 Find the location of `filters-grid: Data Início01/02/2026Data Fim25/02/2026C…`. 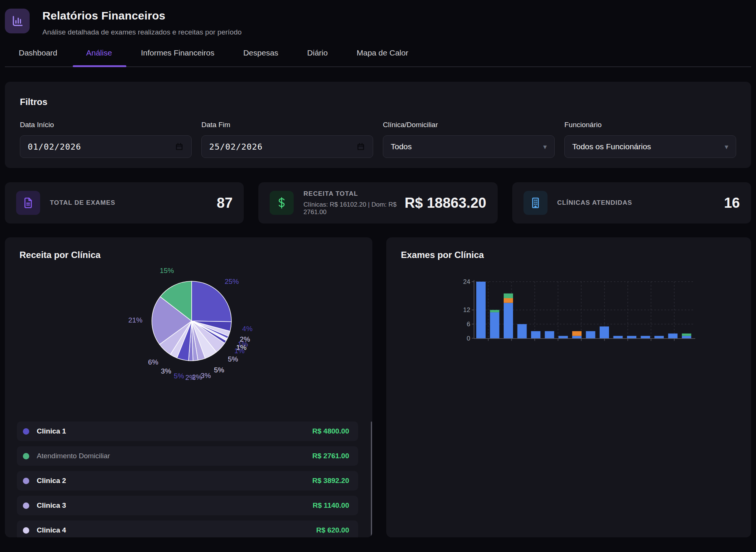

filters-grid: Data Início01/02/2026Data Fim25/02/2026C… is located at coordinates (378, 140).